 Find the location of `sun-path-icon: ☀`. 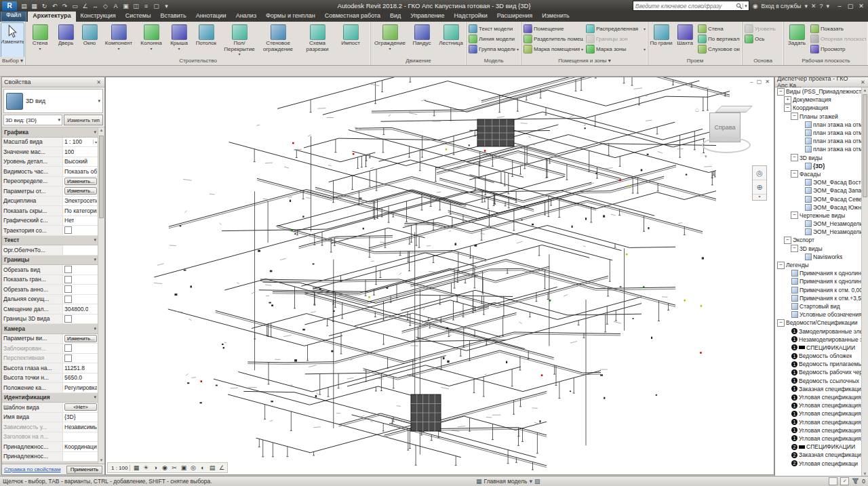

sun-path-icon: ☀ is located at coordinates (145, 468).